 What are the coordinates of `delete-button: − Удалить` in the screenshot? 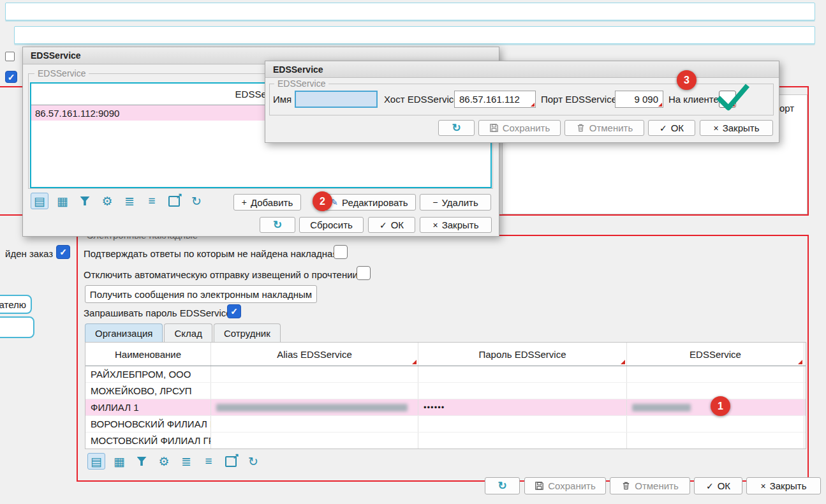 It's located at (455, 202).